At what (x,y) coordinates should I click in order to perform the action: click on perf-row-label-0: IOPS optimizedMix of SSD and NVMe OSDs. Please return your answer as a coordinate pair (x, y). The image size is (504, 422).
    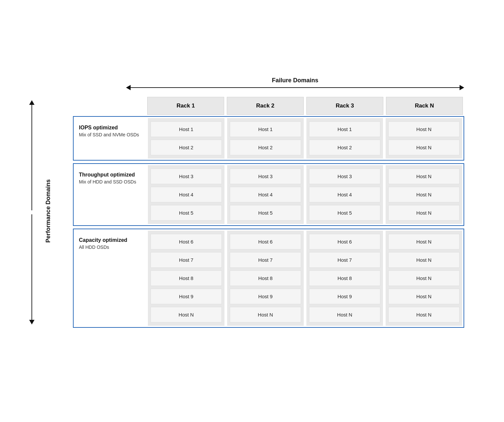
    Looking at the image, I should click on (110, 138).